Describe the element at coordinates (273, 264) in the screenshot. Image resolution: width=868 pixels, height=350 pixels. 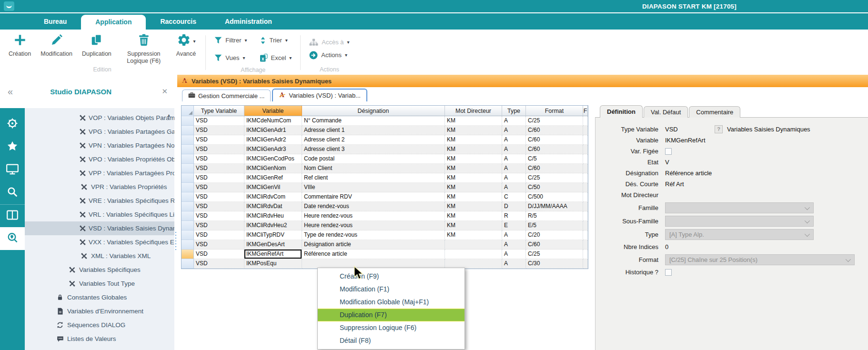
I see `table-cell: IKMPosEqu` at that location.